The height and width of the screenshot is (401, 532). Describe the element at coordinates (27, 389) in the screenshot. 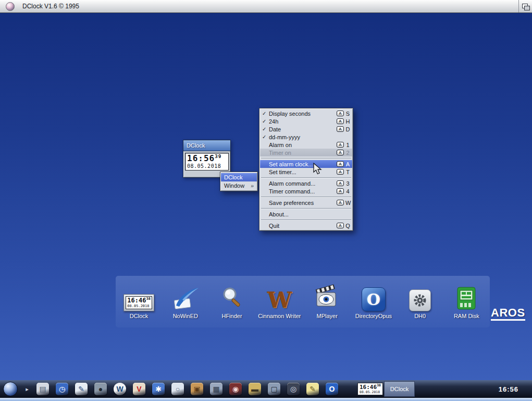

I see `start-arrow-icon: ▸` at that location.